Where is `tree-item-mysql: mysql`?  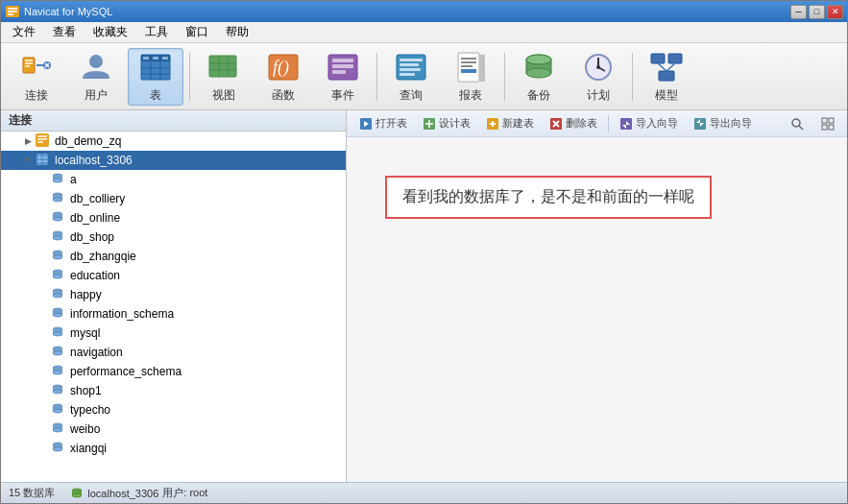
tree-item-mysql: mysql is located at coordinates (173, 333).